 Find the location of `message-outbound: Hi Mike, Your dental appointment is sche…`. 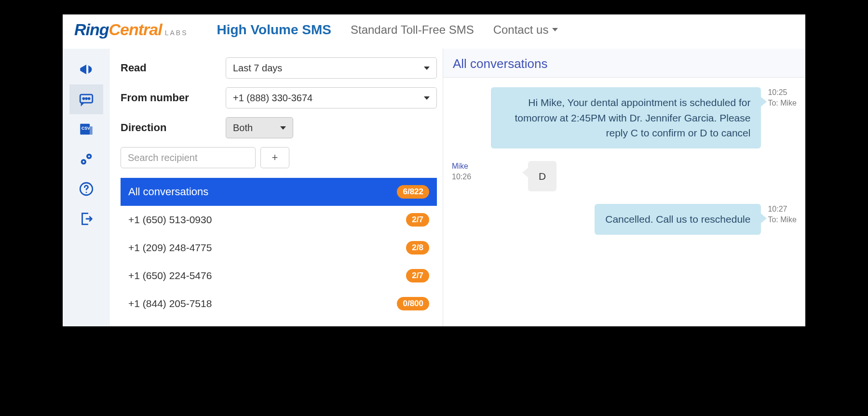

message-outbound: Hi Mike, Your dental appointment is sche… is located at coordinates (624, 118).